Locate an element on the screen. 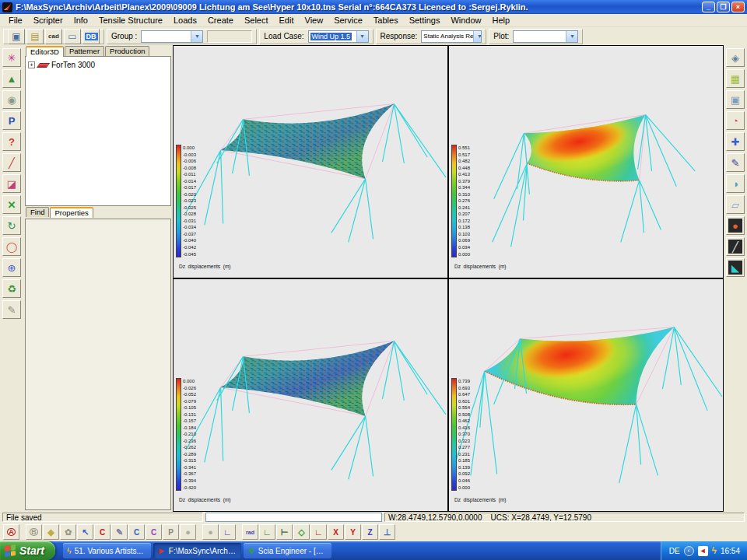 The width and height of the screenshot is (747, 560). zoom-orbit-icon: ◔ is located at coordinates (735, 121).